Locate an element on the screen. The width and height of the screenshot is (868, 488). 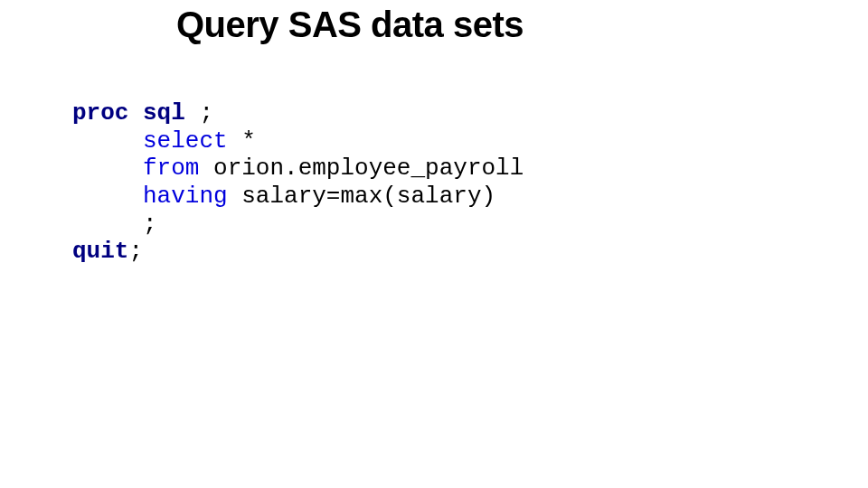
code-text: orion.employee_payroll is located at coordinates (362, 168).